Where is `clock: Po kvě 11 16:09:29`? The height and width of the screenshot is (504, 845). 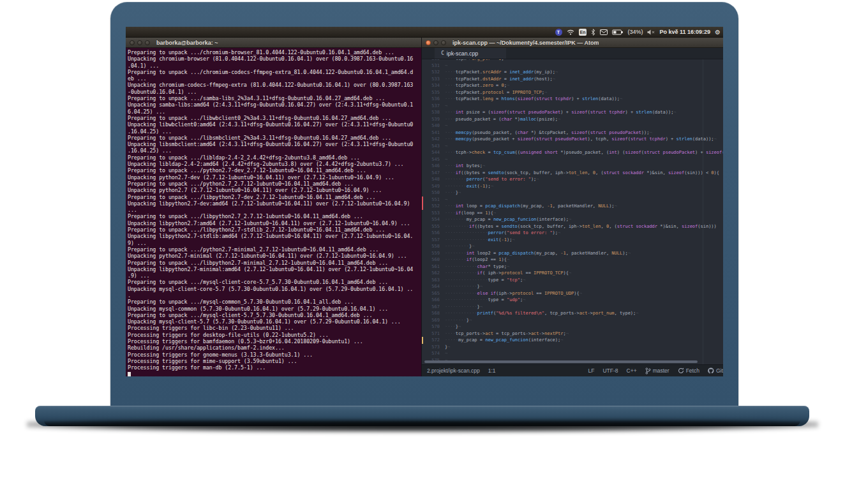
clock: Po kvě 11 16:09:29 is located at coordinates (685, 32).